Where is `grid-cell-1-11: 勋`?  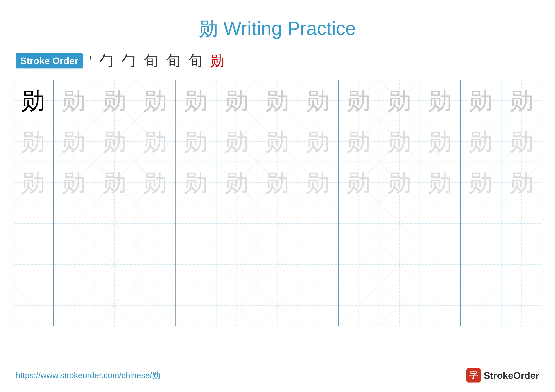
grid-cell-1-11: 勋 is located at coordinates (481, 142).